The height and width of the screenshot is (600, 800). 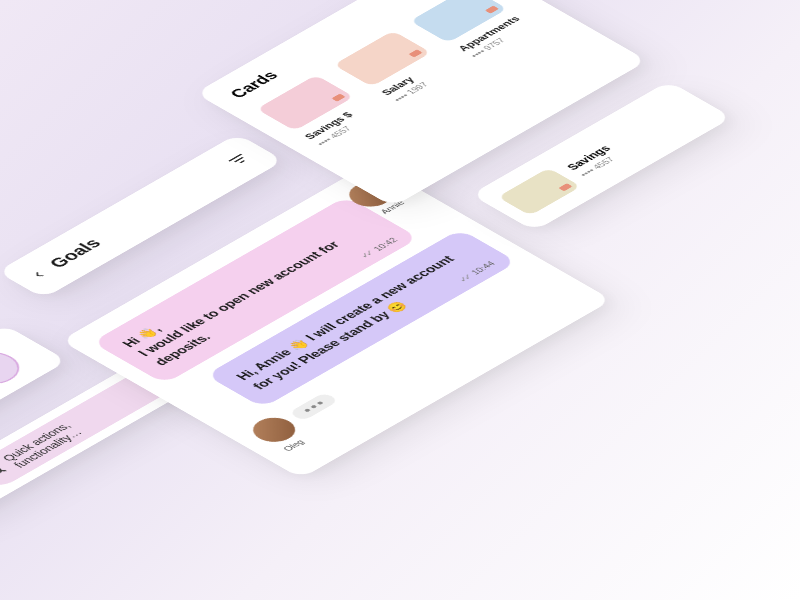 What do you see at coordinates (16, 368) in the screenshot?
I see `notifications-button` at bounding box center [16, 368].